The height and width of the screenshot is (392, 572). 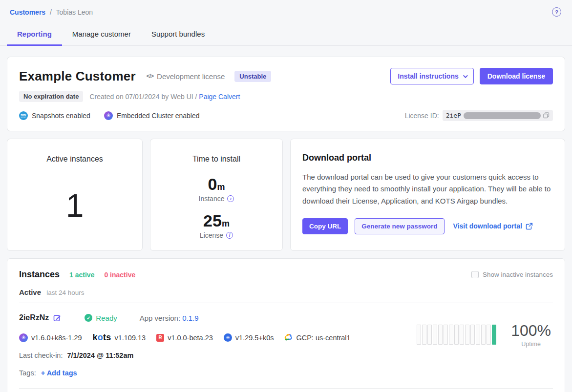 I want to click on license-id-label: License ID:, so click(x=422, y=116).